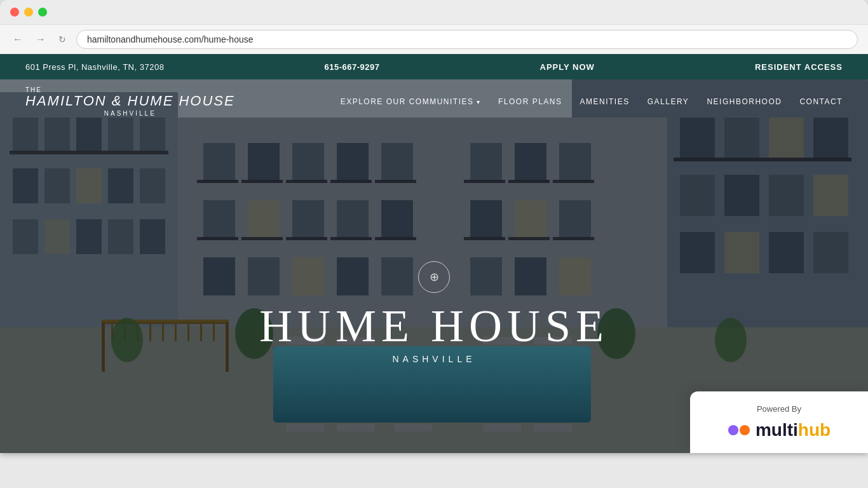 This screenshot has height=488, width=868. What do you see at coordinates (41, 39) in the screenshot?
I see `forward-button: →` at bounding box center [41, 39].